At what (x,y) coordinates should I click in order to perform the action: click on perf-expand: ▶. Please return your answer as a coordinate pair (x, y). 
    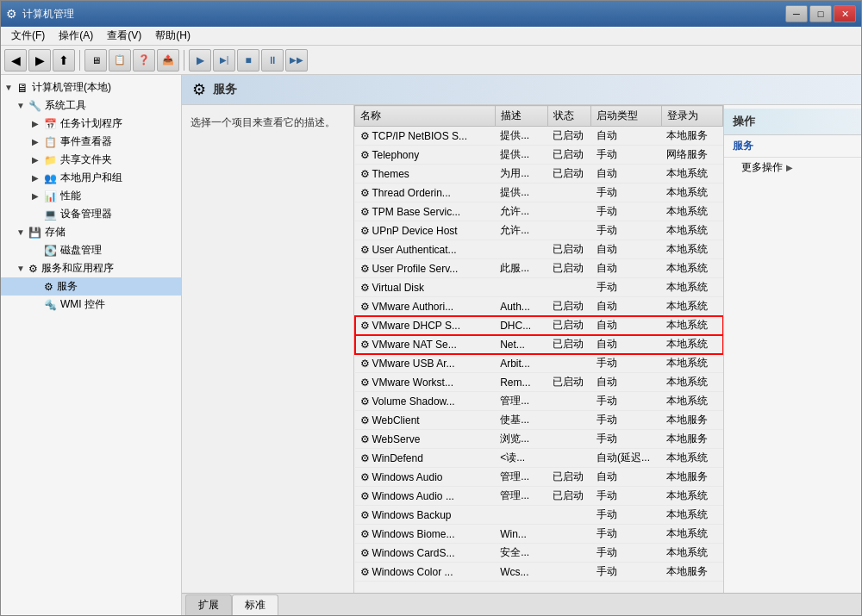
    Looking at the image, I should click on (38, 196).